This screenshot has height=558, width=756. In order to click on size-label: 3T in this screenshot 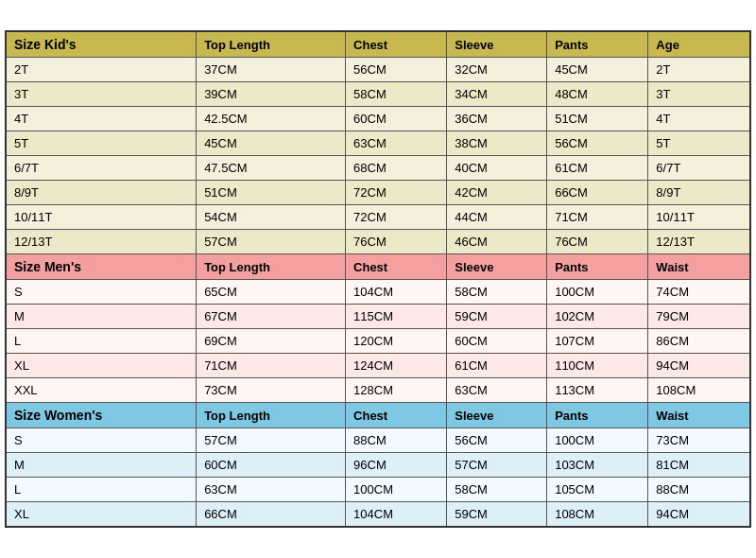, I will do `click(101, 95)`.